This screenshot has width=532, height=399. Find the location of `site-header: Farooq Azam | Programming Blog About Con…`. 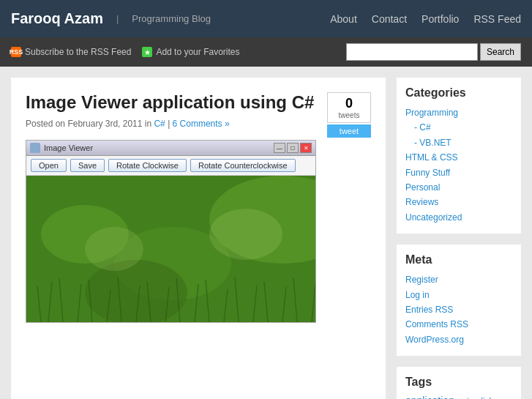

site-header: Farooq Azam | Programming Blog About Con… is located at coordinates (266, 19).